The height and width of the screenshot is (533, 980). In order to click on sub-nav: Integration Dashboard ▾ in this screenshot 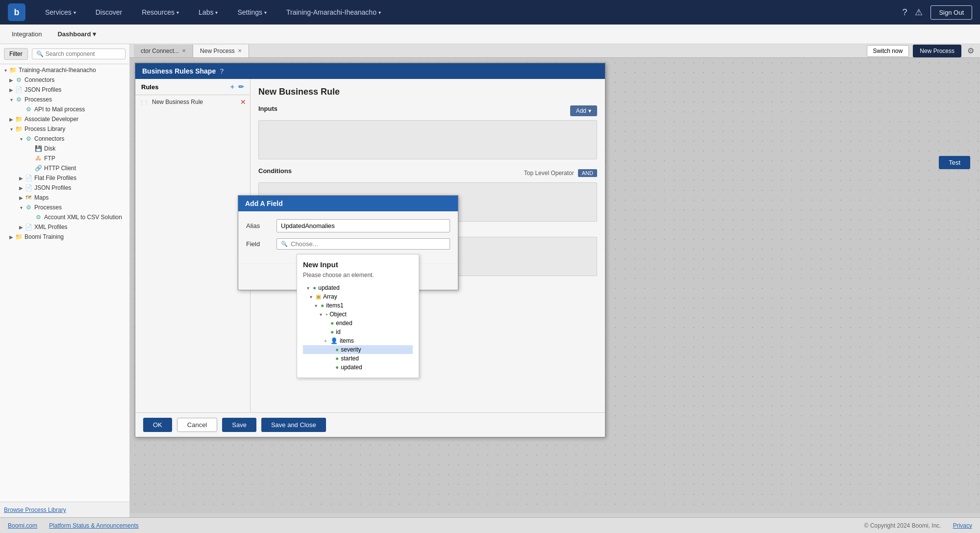, I will do `click(490, 34)`.